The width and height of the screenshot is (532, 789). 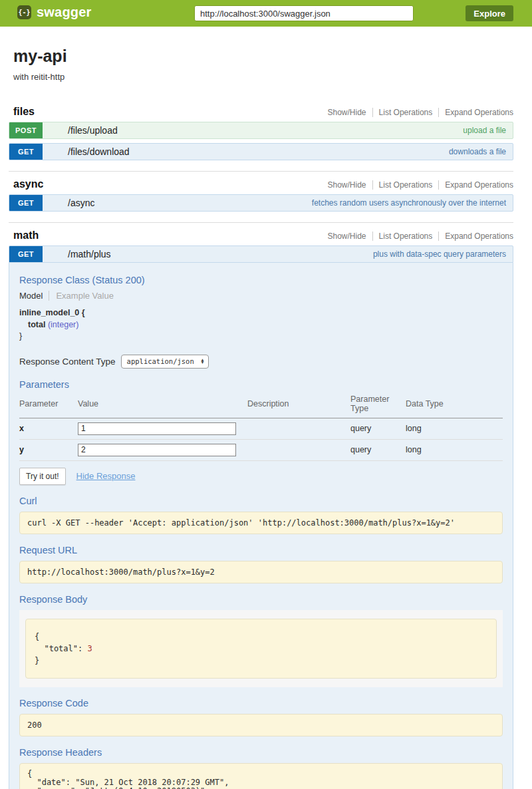 I want to click on col-header-description: Description, so click(x=299, y=406).